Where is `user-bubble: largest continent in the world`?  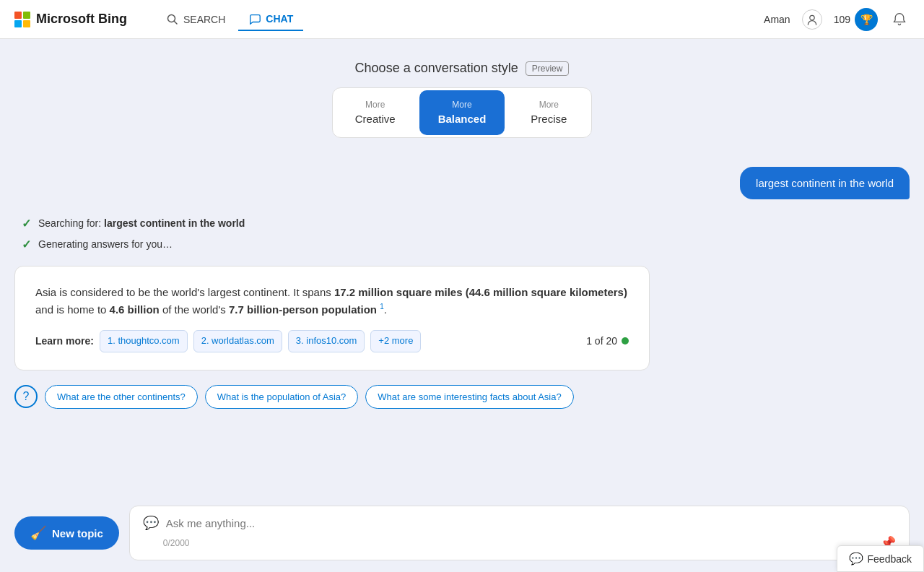 user-bubble: largest continent in the world is located at coordinates (462, 183).